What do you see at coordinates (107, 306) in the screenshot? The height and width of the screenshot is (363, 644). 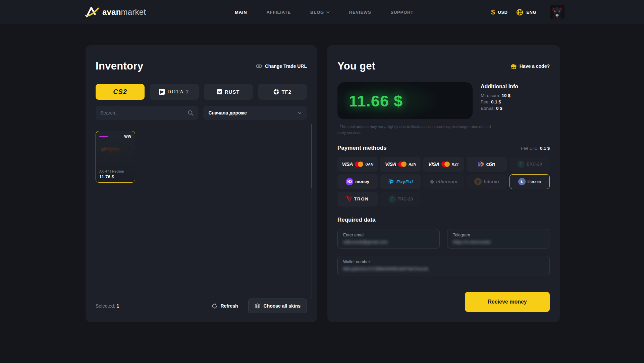 I see `selected-counter: Selected:1` at bounding box center [107, 306].